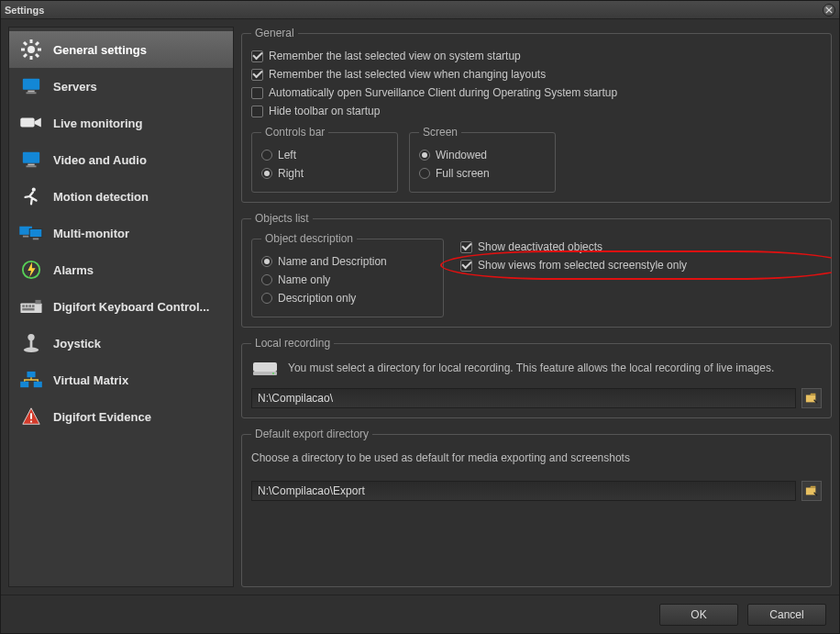 This screenshot has height=634, width=840. What do you see at coordinates (531, 368) in the screenshot?
I see `local-recording-info: You must select a directory for local re…` at bounding box center [531, 368].